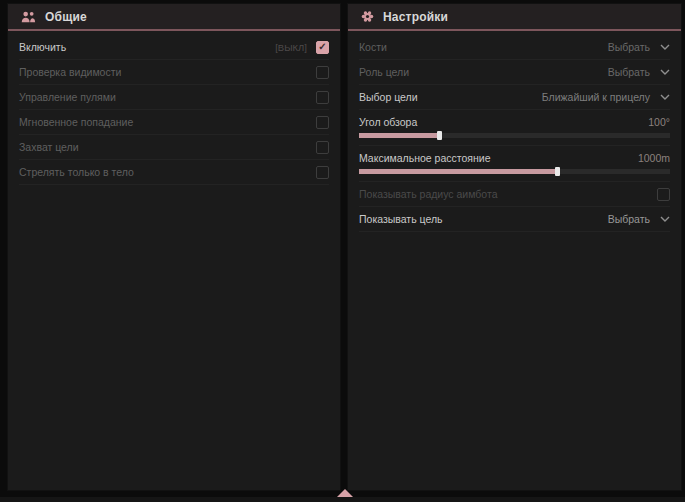  Describe the element at coordinates (345, 493) in the screenshot. I see `scroll-up-arrow` at that location.